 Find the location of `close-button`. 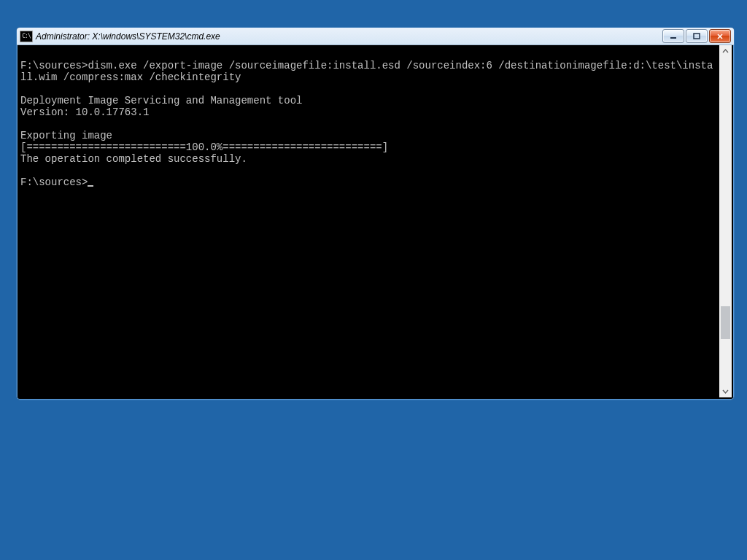

close-button is located at coordinates (720, 36).